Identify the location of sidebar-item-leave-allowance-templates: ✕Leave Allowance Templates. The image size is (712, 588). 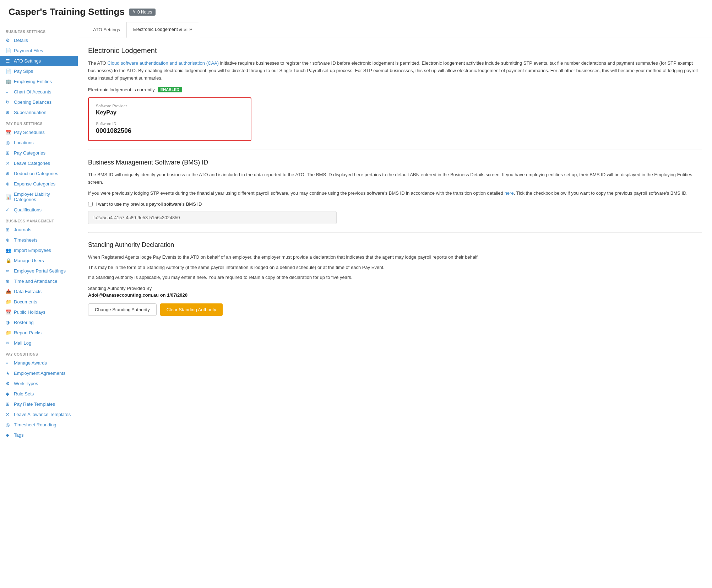
(39, 414).